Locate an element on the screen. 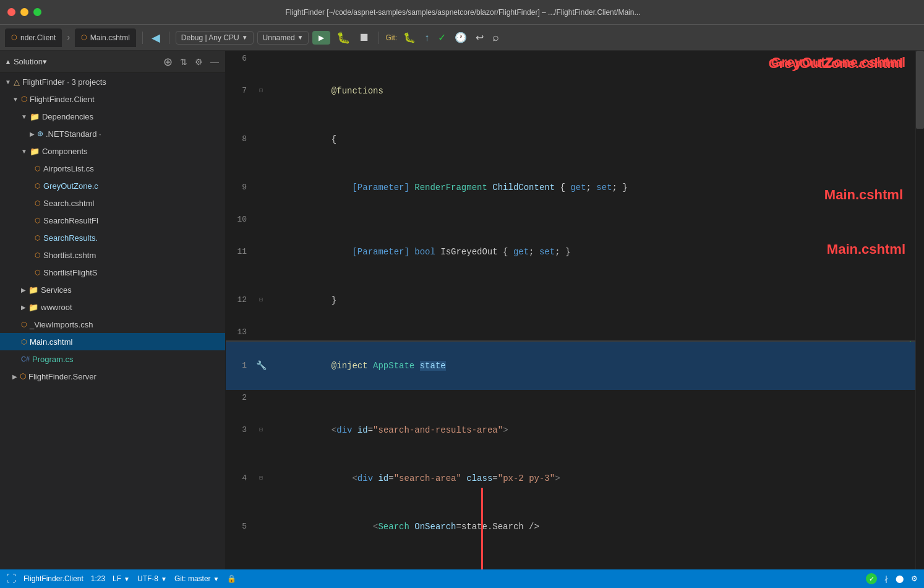 Image resolution: width=924 pixels, height=588 pixels. fold-icon-3: ⊟ is located at coordinates (261, 430).